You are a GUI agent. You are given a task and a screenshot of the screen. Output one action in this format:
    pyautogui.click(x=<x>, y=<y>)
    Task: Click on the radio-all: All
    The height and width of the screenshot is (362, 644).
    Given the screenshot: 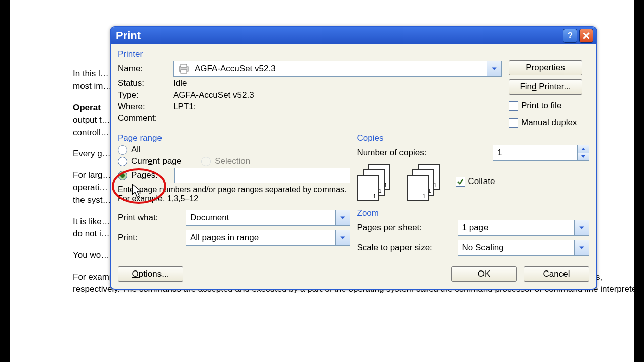 What is the action you would take?
    pyautogui.click(x=234, y=150)
    